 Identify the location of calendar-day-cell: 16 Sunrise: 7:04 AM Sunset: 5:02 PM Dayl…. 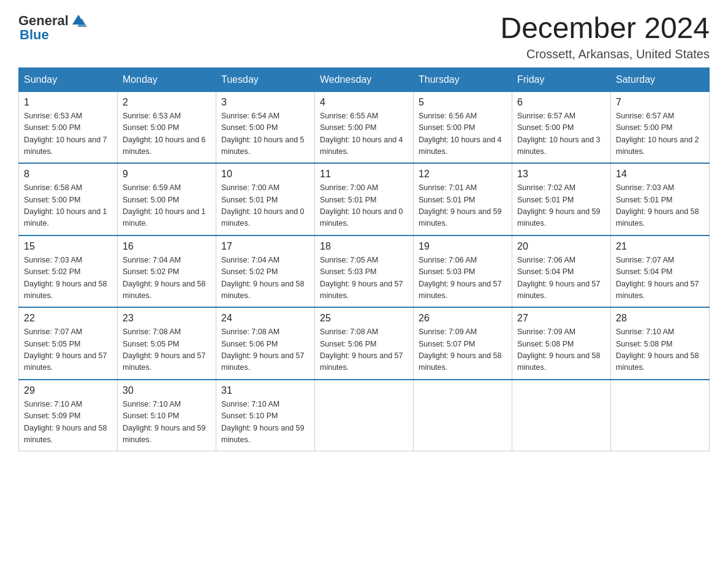
(167, 272).